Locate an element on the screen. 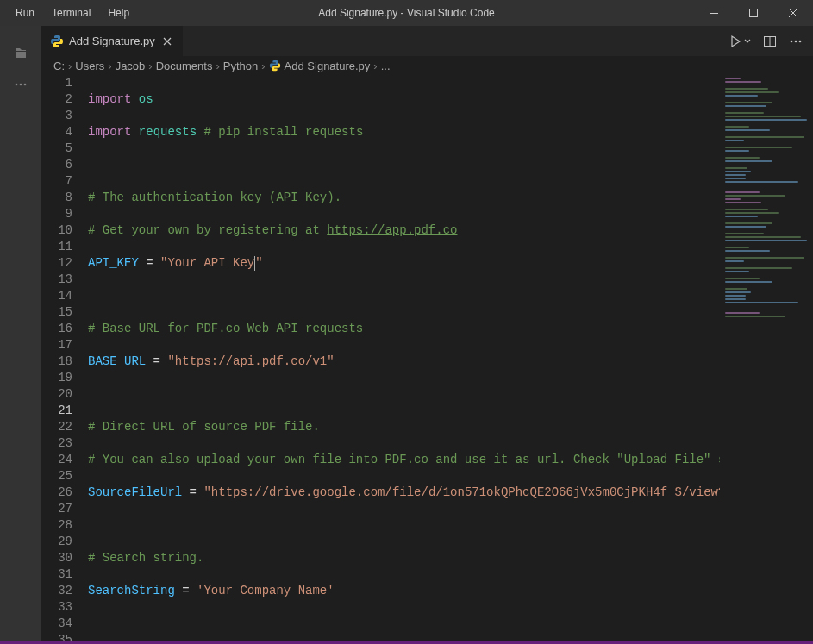 This screenshot has height=644, width=813. tab-close-icon is located at coordinates (167, 41).